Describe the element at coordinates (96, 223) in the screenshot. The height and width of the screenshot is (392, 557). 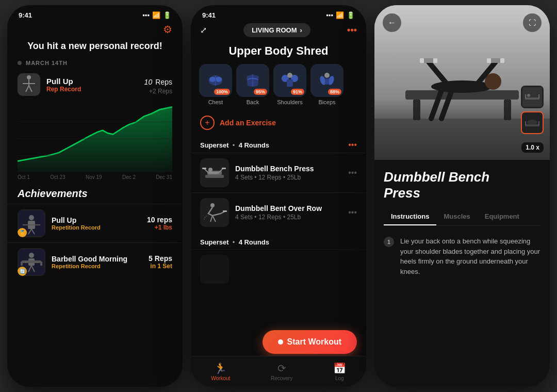
I see `achievement-info-1: Pull Up Repetition Record` at that location.